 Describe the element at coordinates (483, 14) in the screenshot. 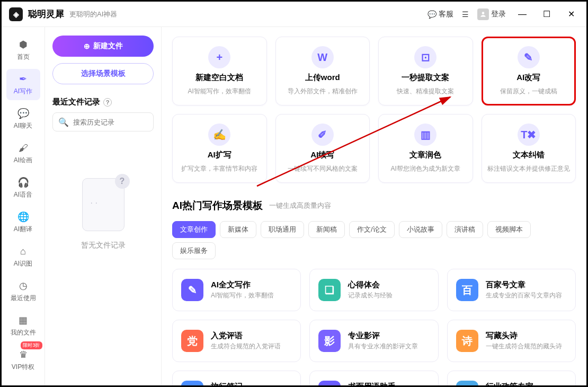

I see `avatar-icon` at that location.